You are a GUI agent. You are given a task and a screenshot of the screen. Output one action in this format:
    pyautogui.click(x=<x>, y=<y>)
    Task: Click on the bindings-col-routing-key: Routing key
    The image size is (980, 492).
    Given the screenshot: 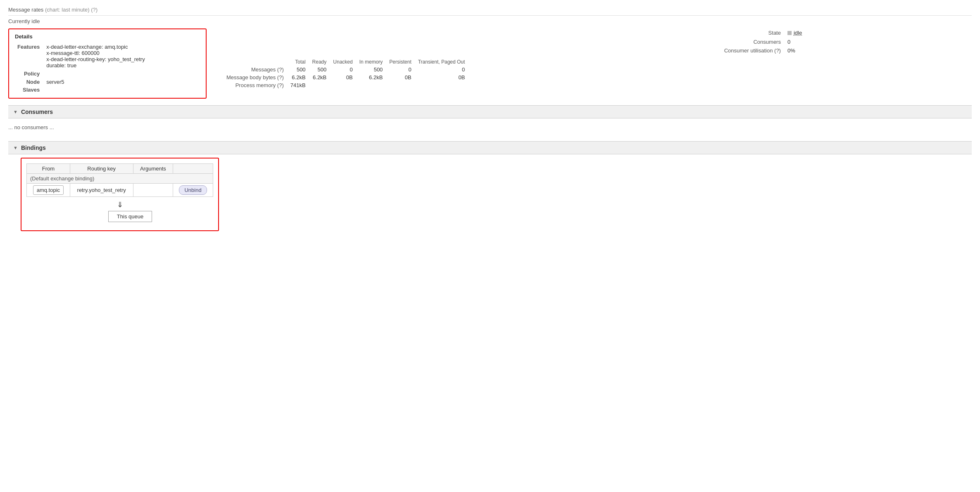 What is the action you would take?
    pyautogui.click(x=102, y=169)
    